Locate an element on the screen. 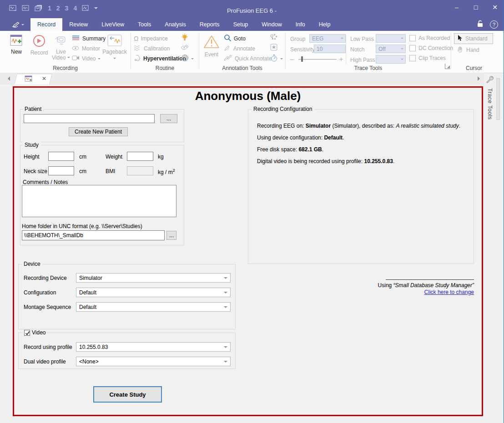 This screenshot has height=423, width=504. tab-setup: Setup is located at coordinates (241, 25).